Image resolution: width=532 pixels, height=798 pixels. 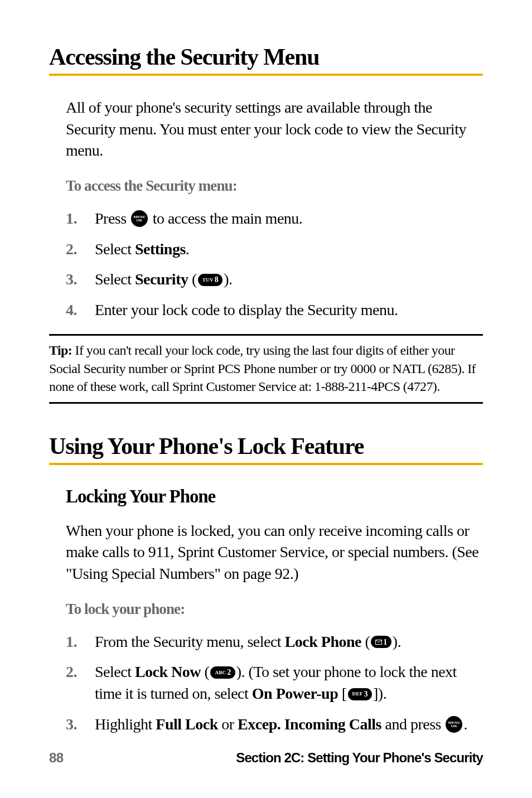 I want to click on step-or: or, so click(x=228, y=724).